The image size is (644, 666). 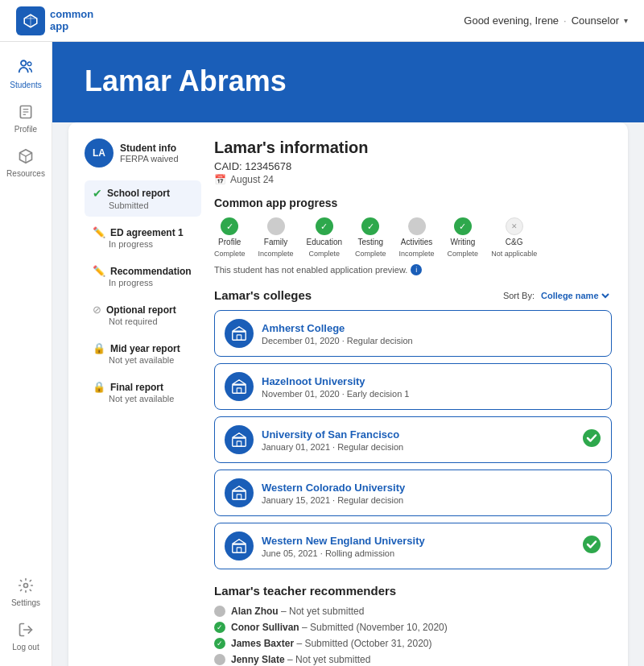 What do you see at coordinates (26, 113) in the screenshot?
I see `profile-icon` at bounding box center [26, 113].